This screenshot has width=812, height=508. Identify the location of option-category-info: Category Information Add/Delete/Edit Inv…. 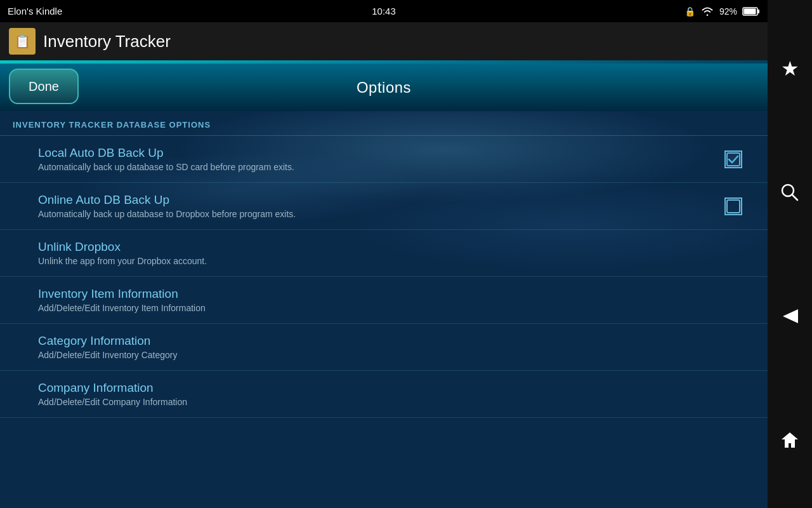
(384, 347).